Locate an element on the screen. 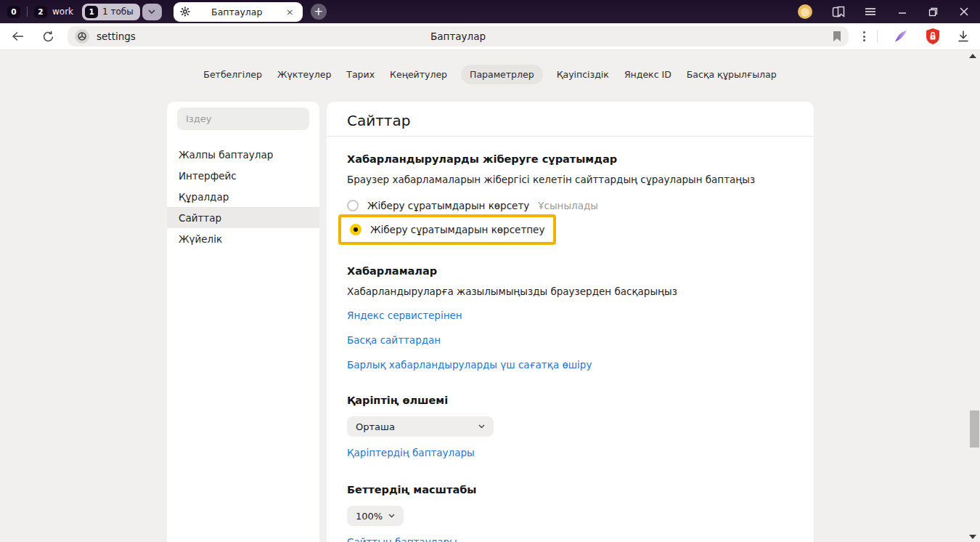 This screenshot has height=542, width=980. downloads-button is located at coordinates (963, 36).